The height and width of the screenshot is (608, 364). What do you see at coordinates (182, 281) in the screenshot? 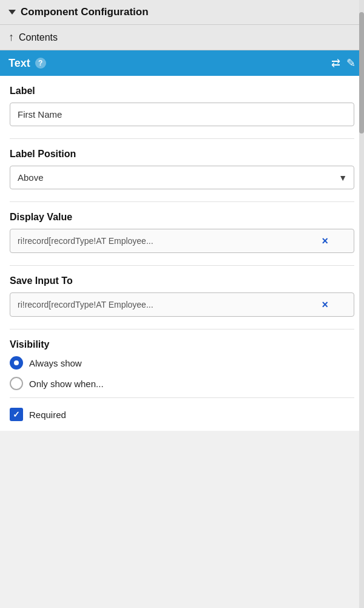
I see `save-input-label: Save Input To` at bounding box center [182, 281].